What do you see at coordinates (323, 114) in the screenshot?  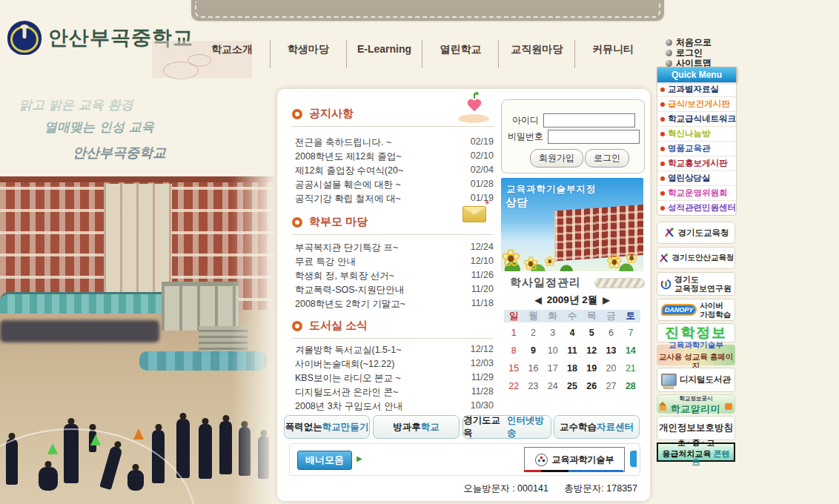 I see `notice-section-header: 공지사항` at bounding box center [323, 114].